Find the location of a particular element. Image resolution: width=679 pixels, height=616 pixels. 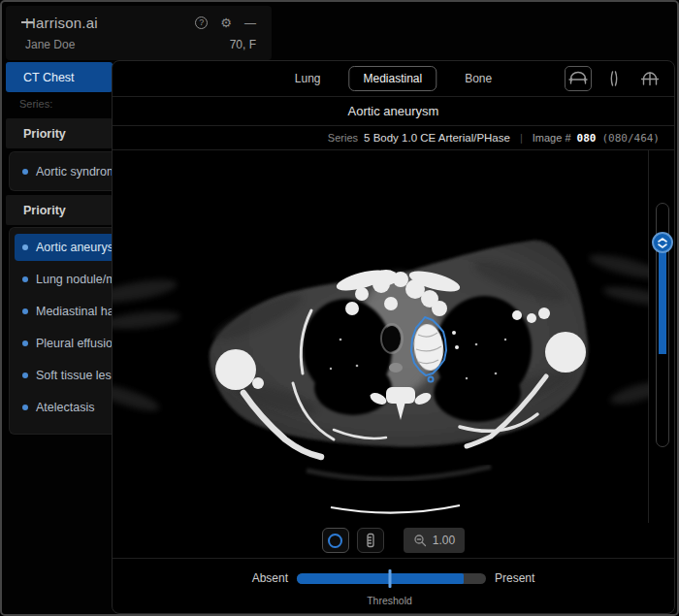

ruler-button is located at coordinates (371, 540).